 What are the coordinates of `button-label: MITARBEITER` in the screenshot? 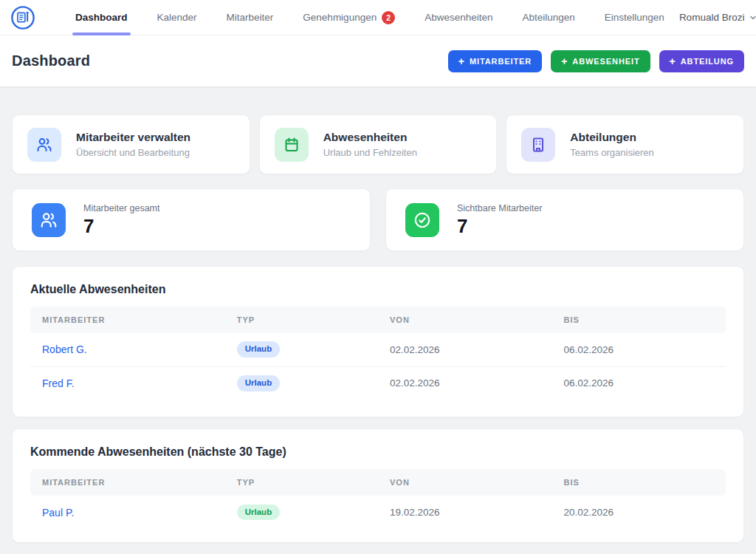 It's located at (501, 61).